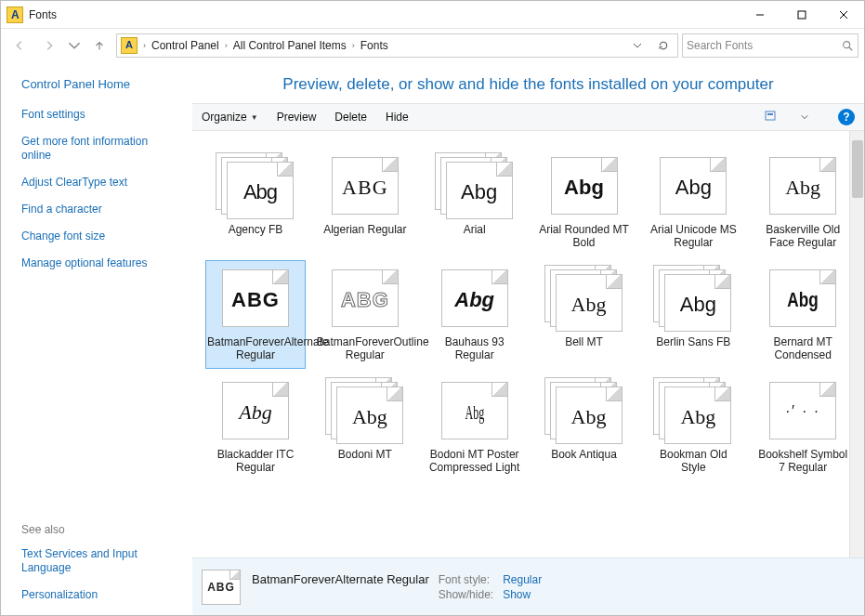 The image size is (865, 616). Describe the element at coordinates (522, 595) in the screenshot. I see `details-showhide-value: Show` at that location.